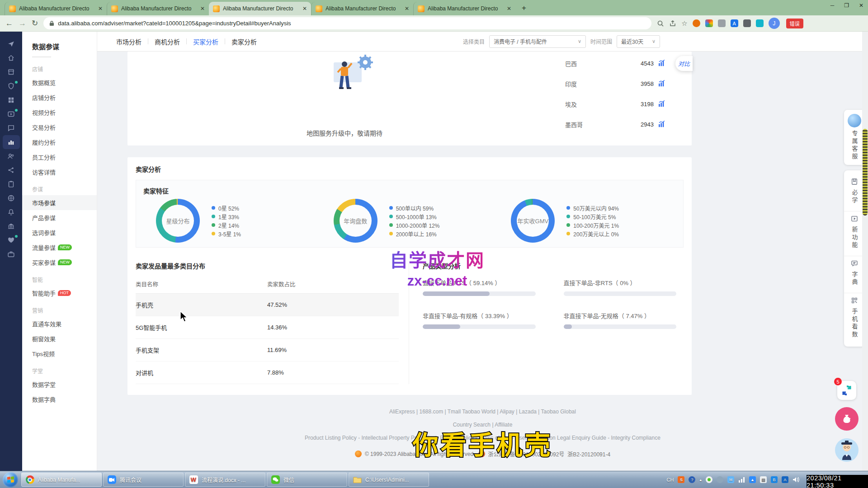  Describe the element at coordinates (267, 328) in the screenshot. I see `table-row: 5G智能手机14.36%` at that location.